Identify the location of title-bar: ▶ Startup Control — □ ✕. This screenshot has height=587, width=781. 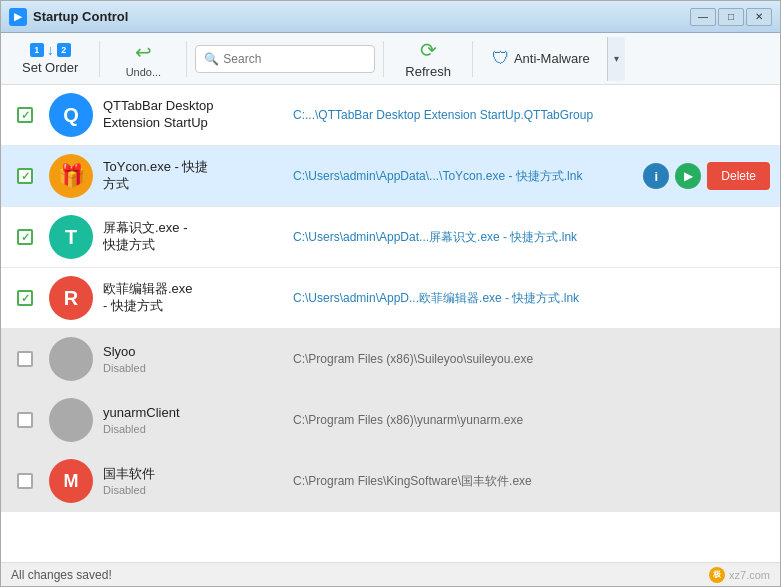
(390, 17).